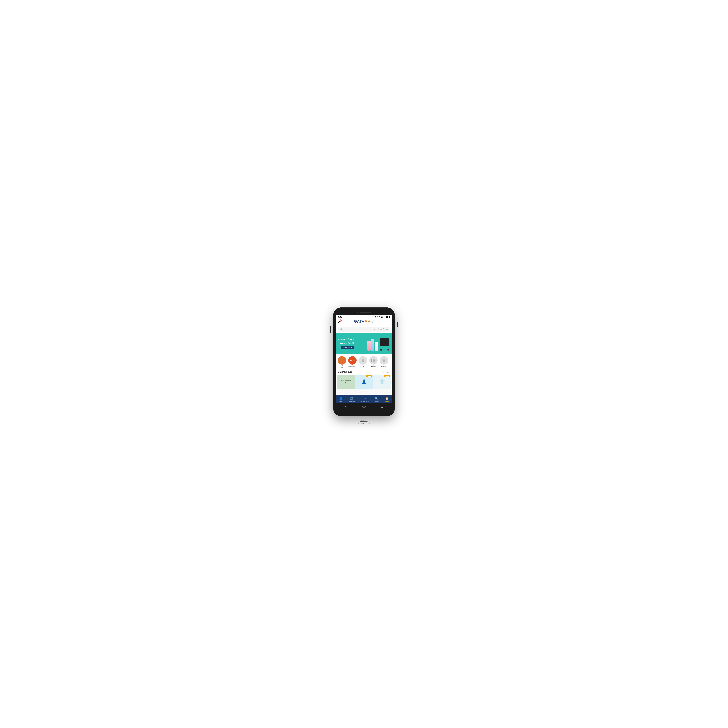 Image resolution: width=728 pixels, height=728 pixels. Describe the element at coordinates (363, 362) in the screenshot. I see `category-item-17inch: 17 inch` at that location.